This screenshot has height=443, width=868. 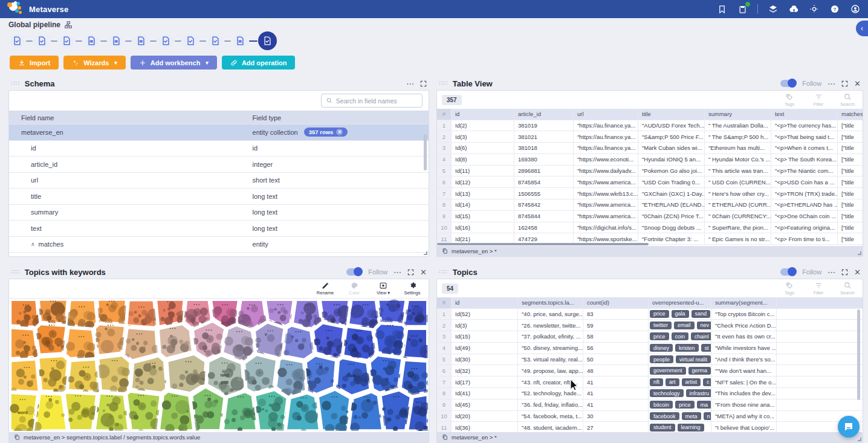 What do you see at coordinates (661, 405) in the screenshot?
I see `tag-chip: bitcoin` at bounding box center [661, 405].